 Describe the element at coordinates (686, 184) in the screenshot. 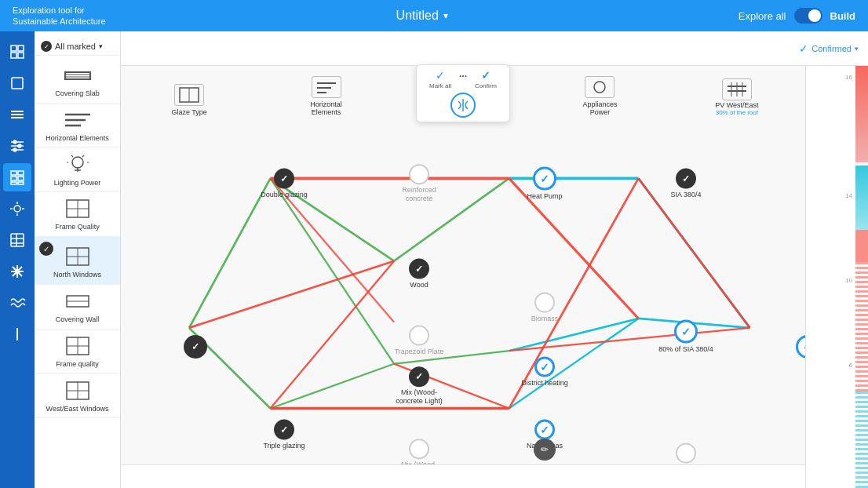

I see `sia-380-4-node: ✓ SIA 380/4` at that location.